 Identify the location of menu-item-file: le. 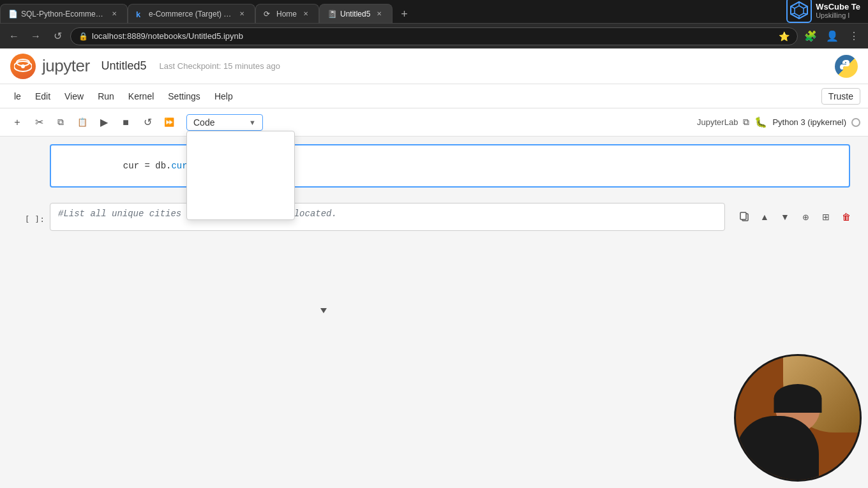
(18, 96).